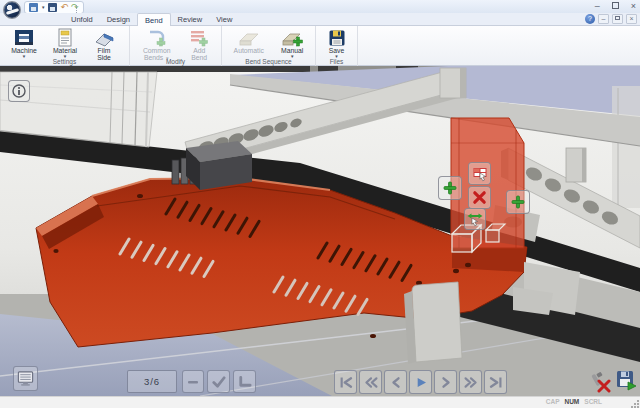  Describe the element at coordinates (618, 18) in the screenshot. I see `restore-icon` at that location.